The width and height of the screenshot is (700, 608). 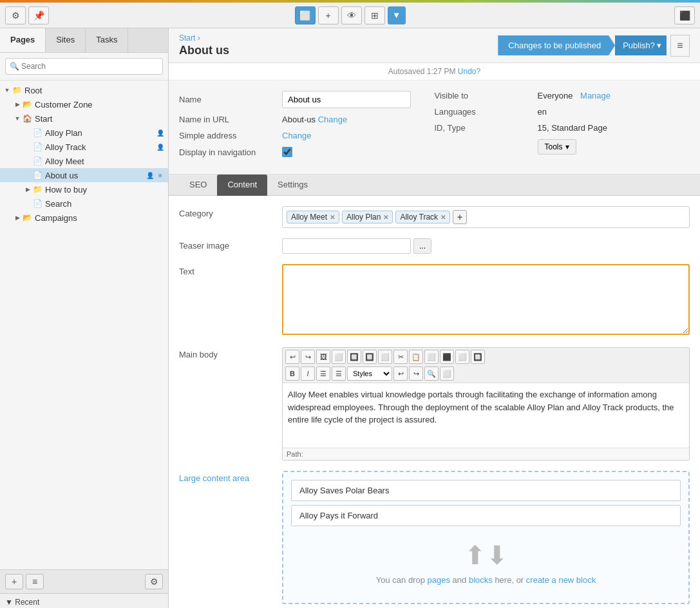 I want to click on drop-here: here, or, so click(x=509, y=580).